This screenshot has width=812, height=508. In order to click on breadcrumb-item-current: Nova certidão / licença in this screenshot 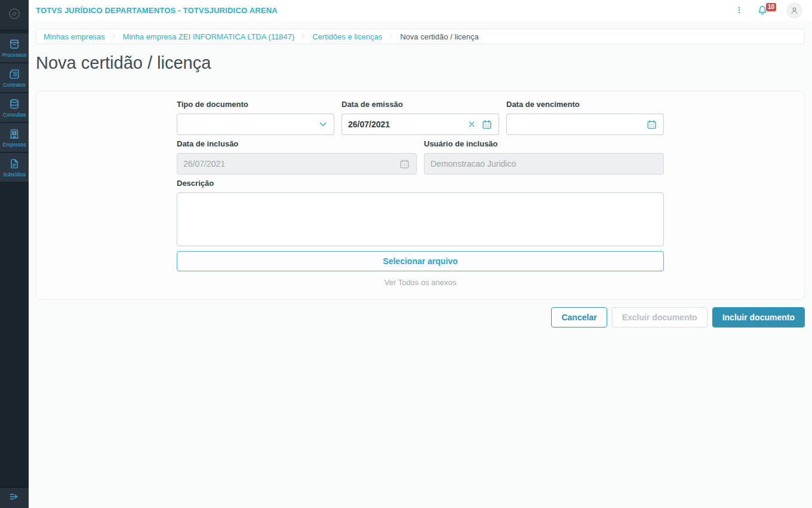, I will do `click(439, 37)`.